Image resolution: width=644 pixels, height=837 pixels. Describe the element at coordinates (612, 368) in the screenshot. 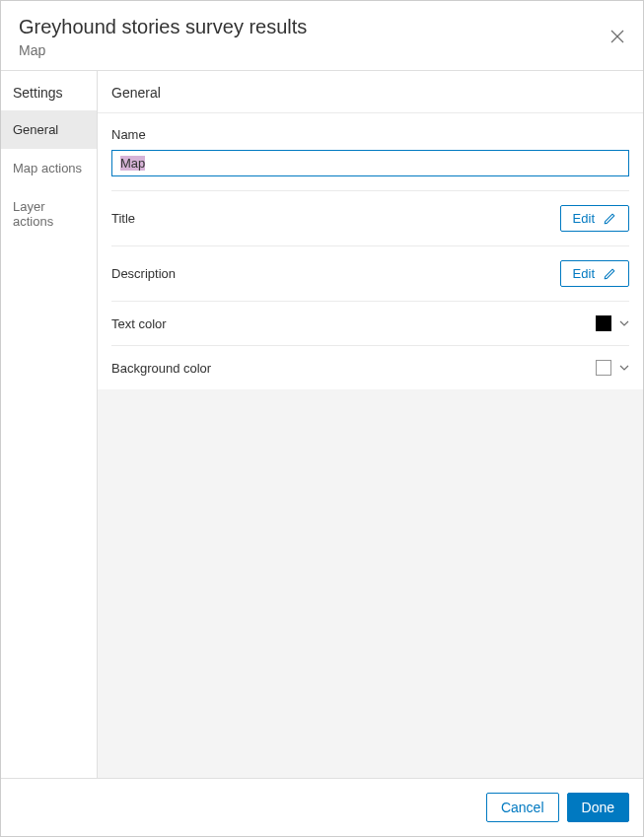

I see `bg-color-picker` at that location.